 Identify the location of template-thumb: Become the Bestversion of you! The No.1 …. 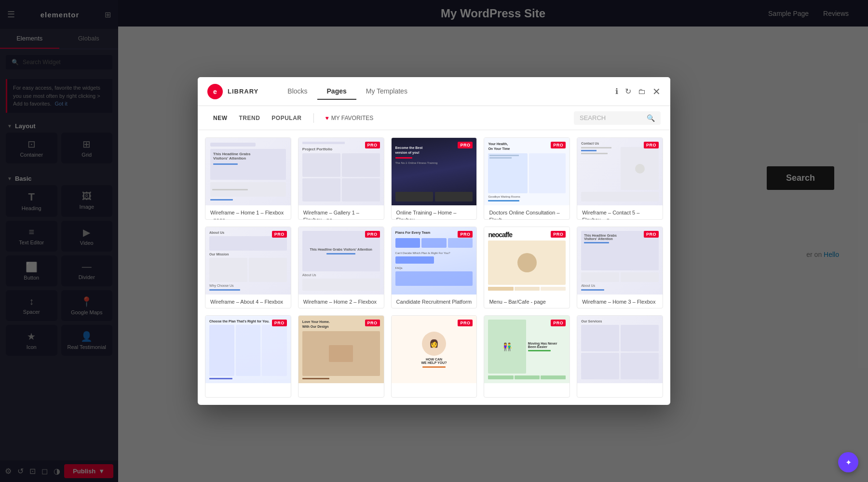
(434, 172).